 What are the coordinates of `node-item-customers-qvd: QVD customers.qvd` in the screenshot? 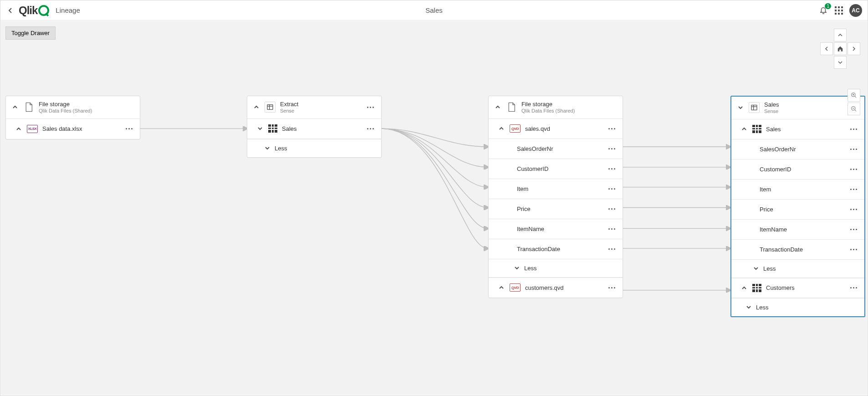 It's located at (556, 288).